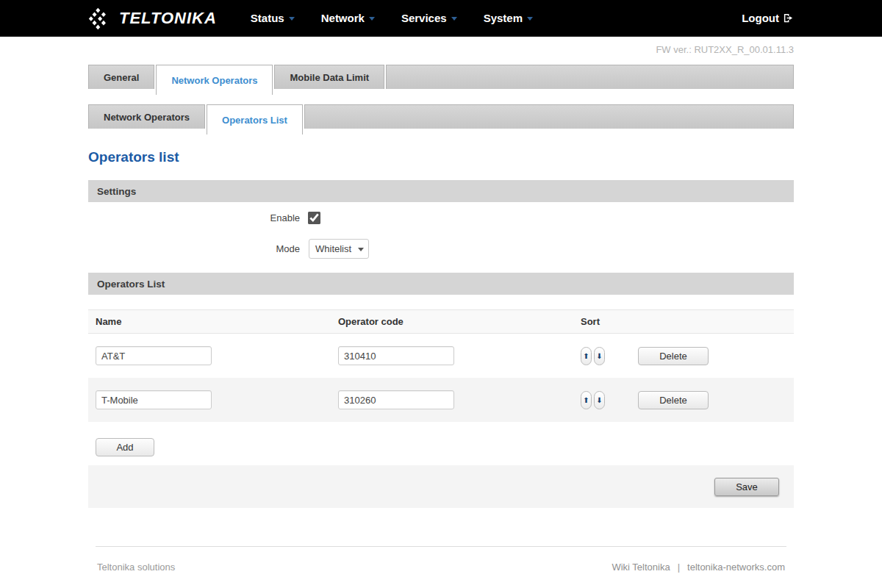 The width and height of the screenshot is (882, 588). I want to click on teltonika-logo: TELTONIKA, so click(153, 18).